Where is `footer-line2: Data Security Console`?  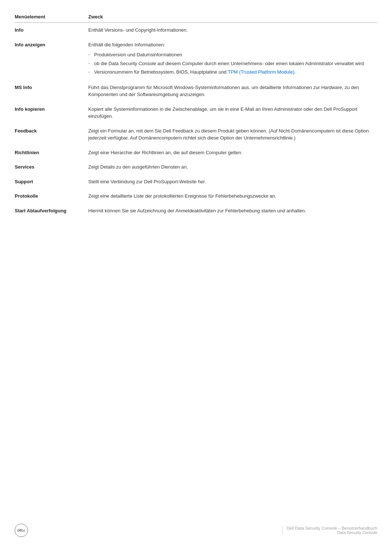
footer-line2: Data Security Console is located at coordinates (332, 533).